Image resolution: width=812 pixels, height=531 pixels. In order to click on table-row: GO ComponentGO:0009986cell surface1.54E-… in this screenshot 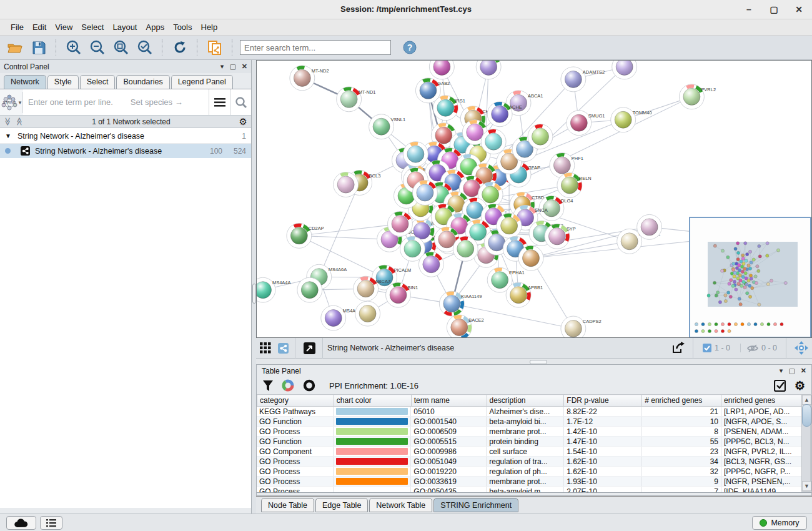, I will do `click(530, 452)`.